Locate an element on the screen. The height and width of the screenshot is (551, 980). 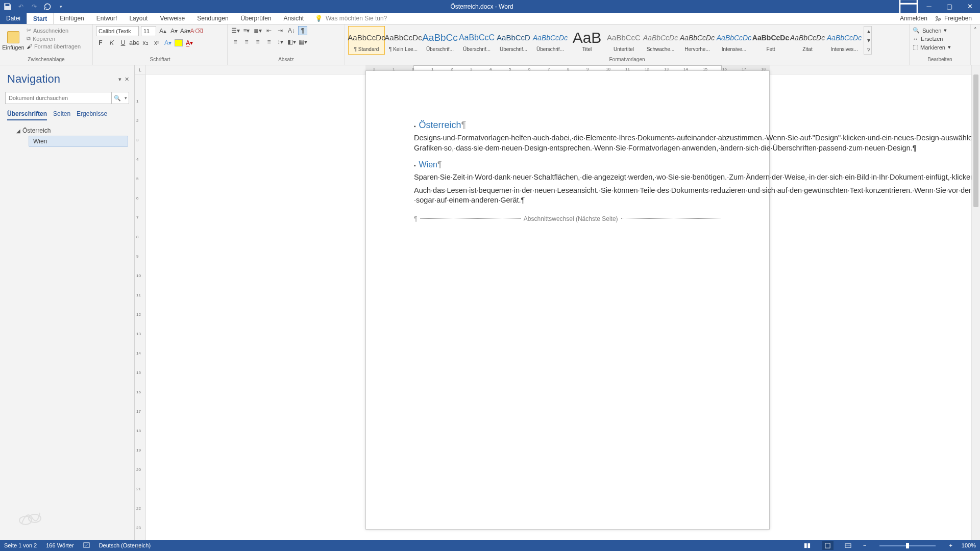
style-item: AaBbCcDc¶ Standard is located at coordinates (366, 40).